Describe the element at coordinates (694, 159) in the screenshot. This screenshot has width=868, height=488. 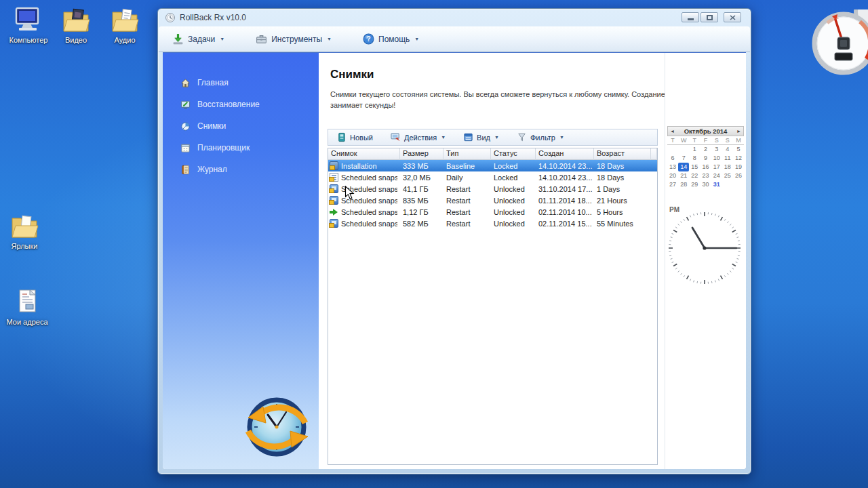
I see `calendar-day: 8` at that location.